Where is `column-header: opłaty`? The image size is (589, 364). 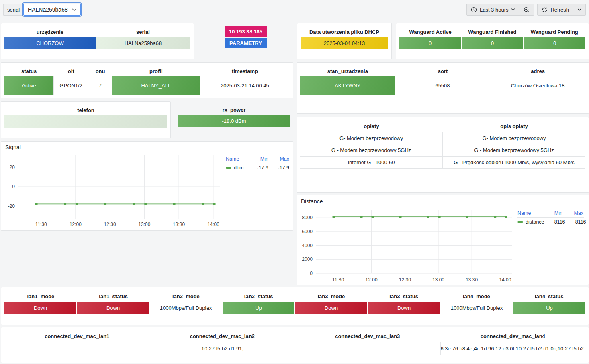
column-header: opłaty is located at coordinates (371, 126).